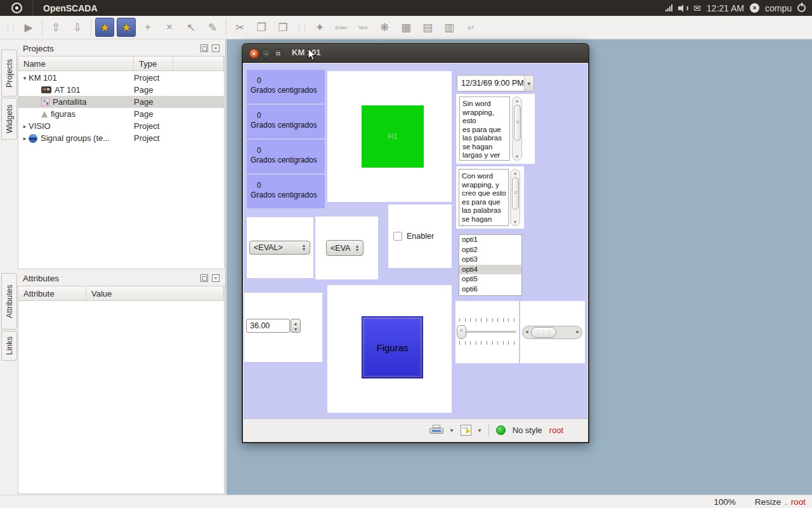  Describe the element at coordinates (488, 431) in the screenshot. I see `status-separator` at that location.